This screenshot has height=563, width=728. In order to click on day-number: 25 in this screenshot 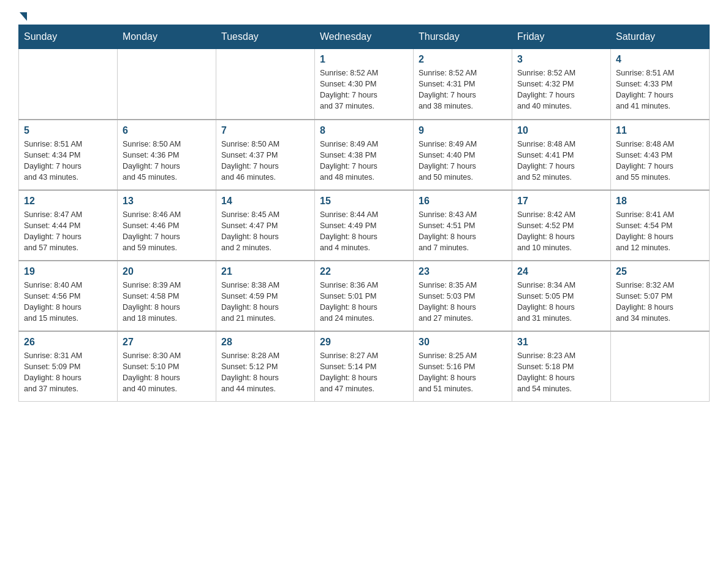, I will do `click(660, 272)`.